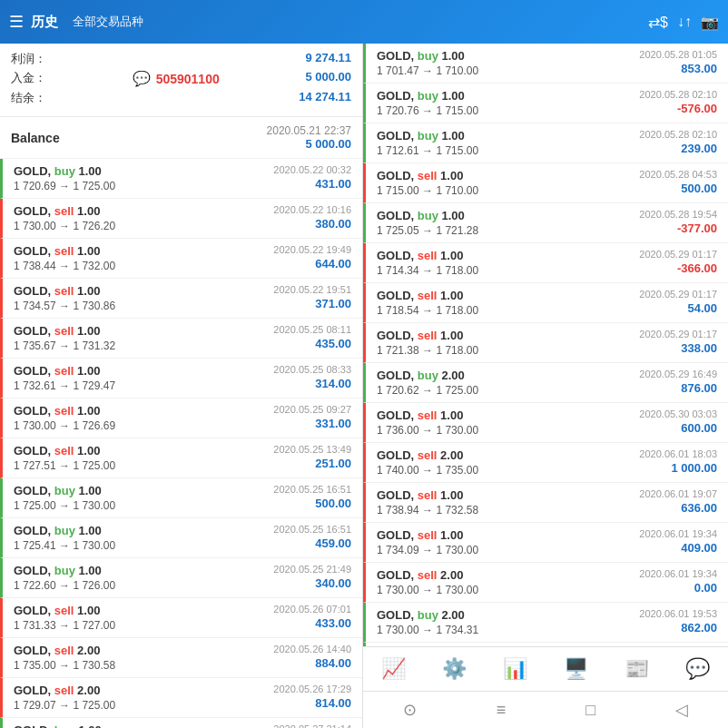  I want to click on trade-prices: 1 718.54 → 1 718.00, so click(497, 310).